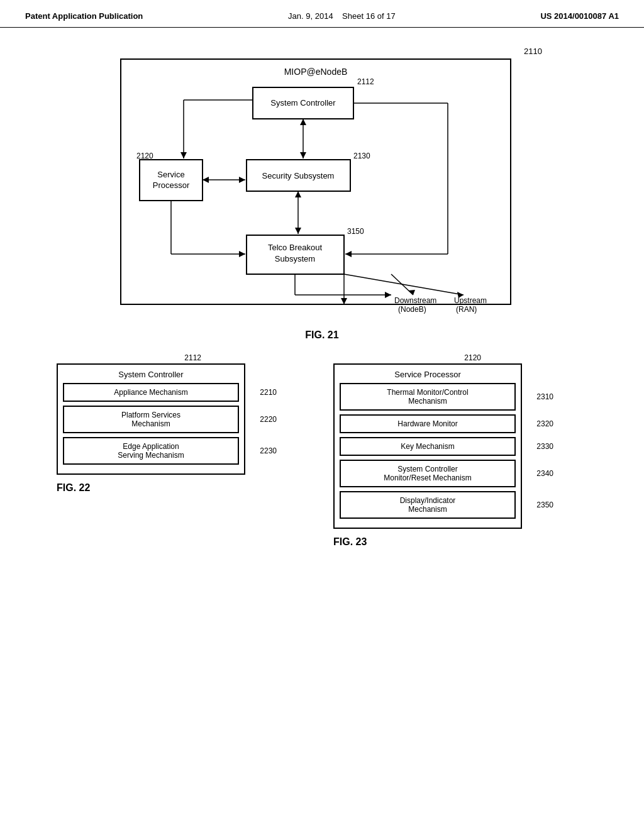  What do you see at coordinates (151, 451) in the screenshot?
I see `fig22-item-3-wrapper: Edge Application Serving Mechanism 2230` at bounding box center [151, 451].